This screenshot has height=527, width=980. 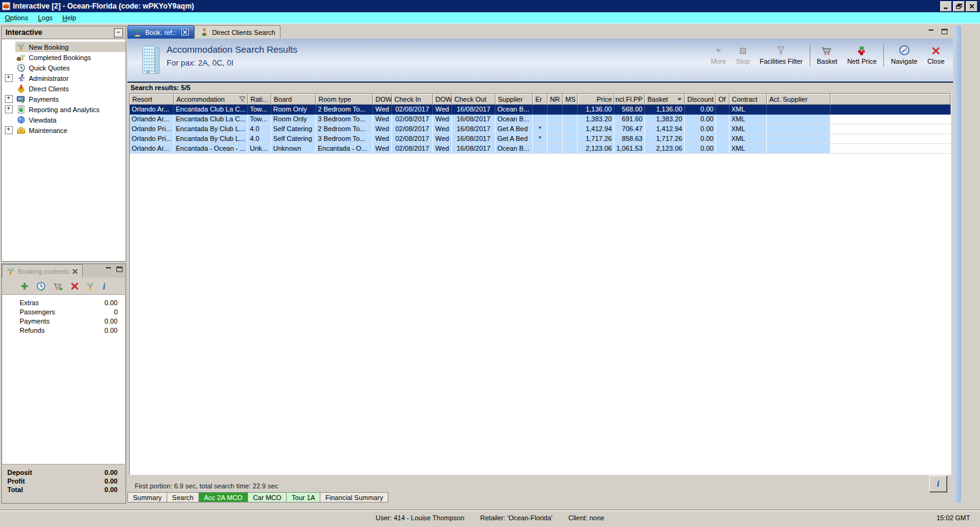 I want to click on menu-item-help: Help, so click(x=70, y=18).